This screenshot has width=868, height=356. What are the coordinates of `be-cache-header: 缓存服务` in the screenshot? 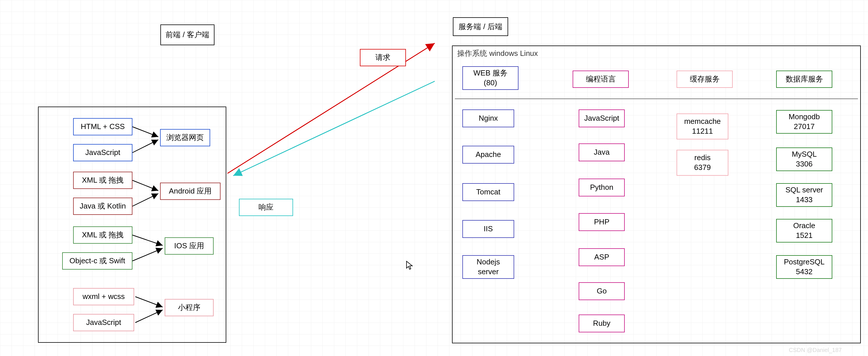 It's located at (705, 79).